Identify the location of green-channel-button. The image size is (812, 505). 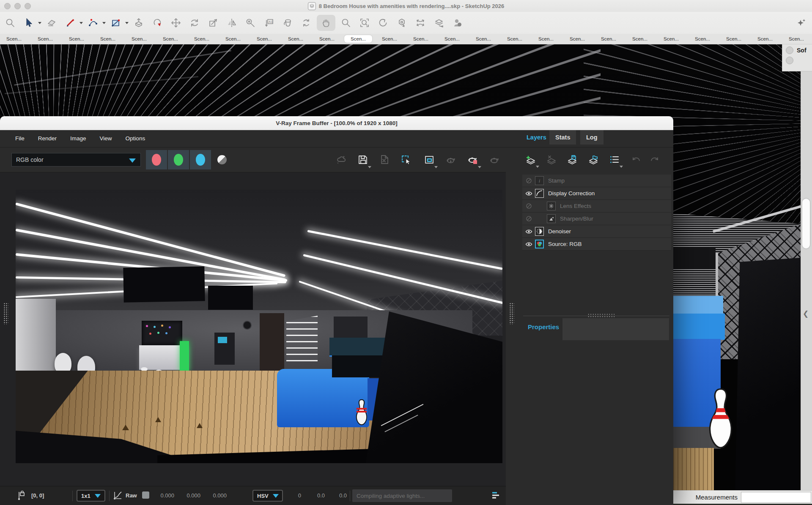
(178, 160).